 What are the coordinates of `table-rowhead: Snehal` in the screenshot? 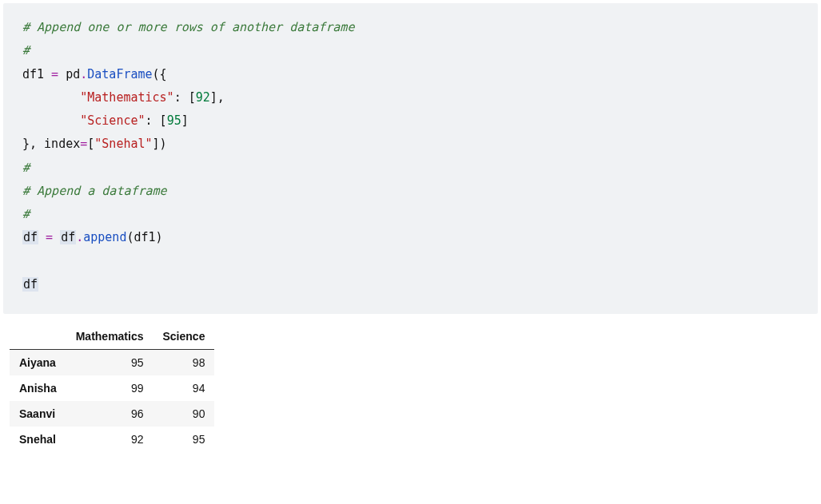 It's located at (38, 439).